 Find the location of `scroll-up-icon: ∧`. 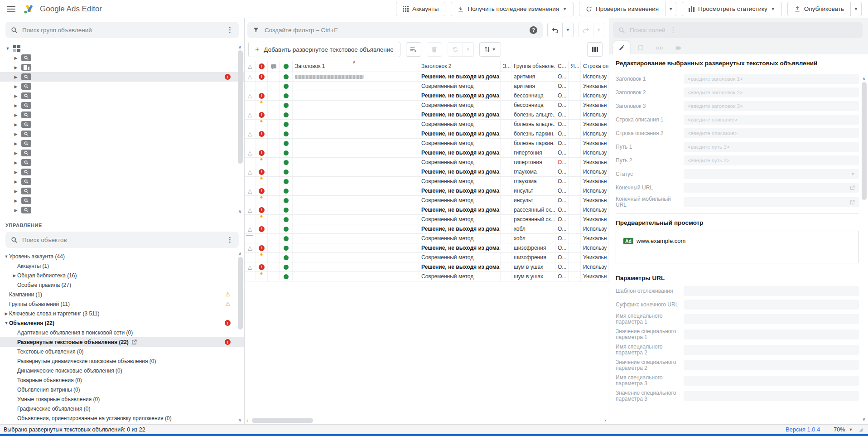

scroll-up-icon: ∧ is located at coordinates (240, 47).